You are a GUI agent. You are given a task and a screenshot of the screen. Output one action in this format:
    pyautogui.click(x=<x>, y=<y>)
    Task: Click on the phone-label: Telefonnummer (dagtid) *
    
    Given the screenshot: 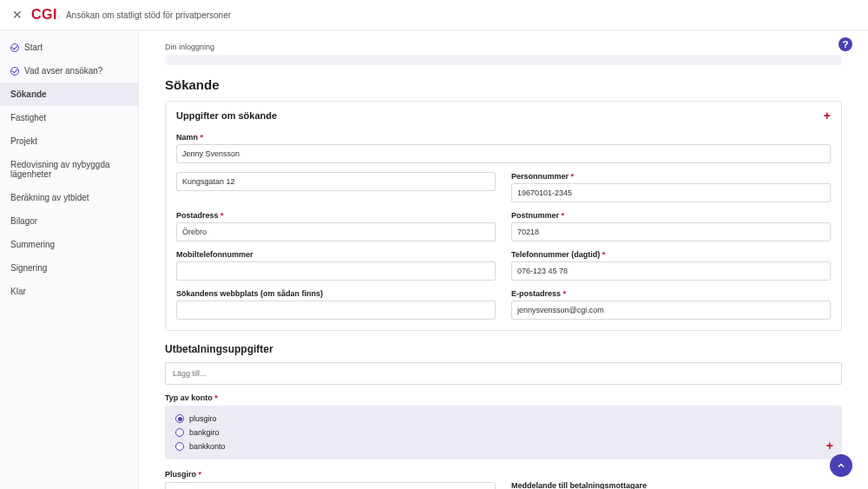 What is the action you would take?
    pyautogui.click(x=671, y=254)
    